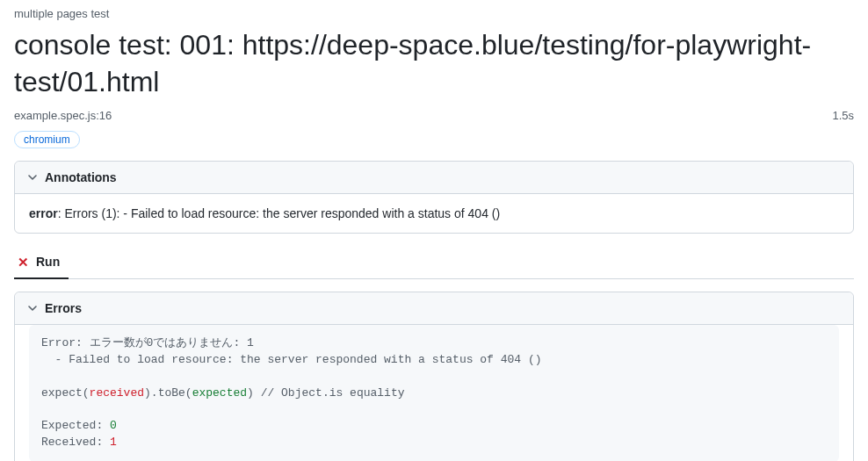 The width and height of the screenshot is (868, 461). Describe the element at coordinates (47, 140) in the screenshot. I see `browser-chip: chromium` at that location.